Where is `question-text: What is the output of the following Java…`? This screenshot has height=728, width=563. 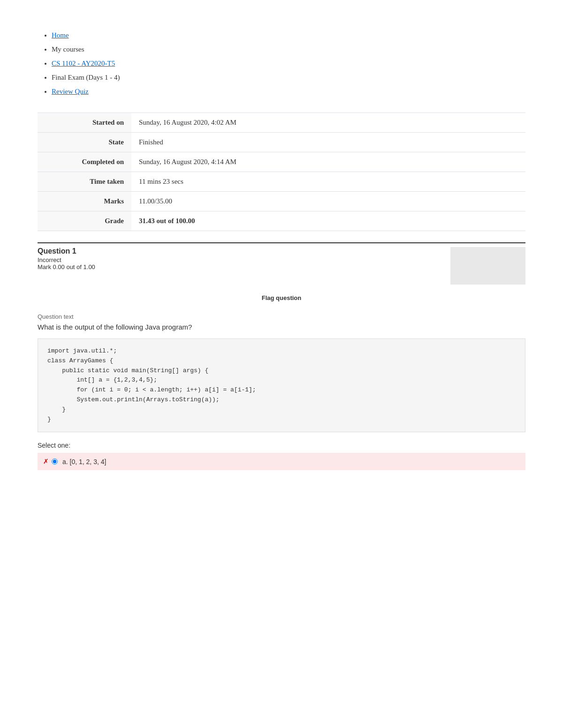 question-text: What is the output of the following Java… is located at coordinates (282, 327).